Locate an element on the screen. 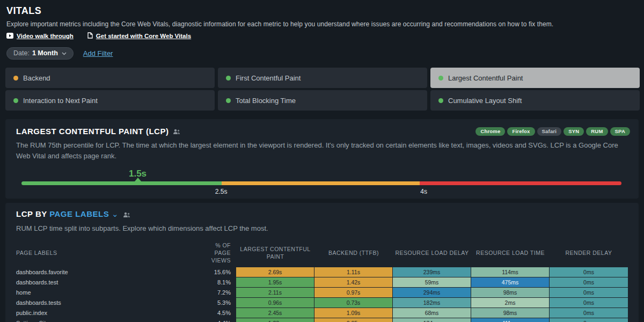 This screenshot has height=322, width=644. page-header: VITALS Explore important metrics includi… is located at coordinates (322, 23).